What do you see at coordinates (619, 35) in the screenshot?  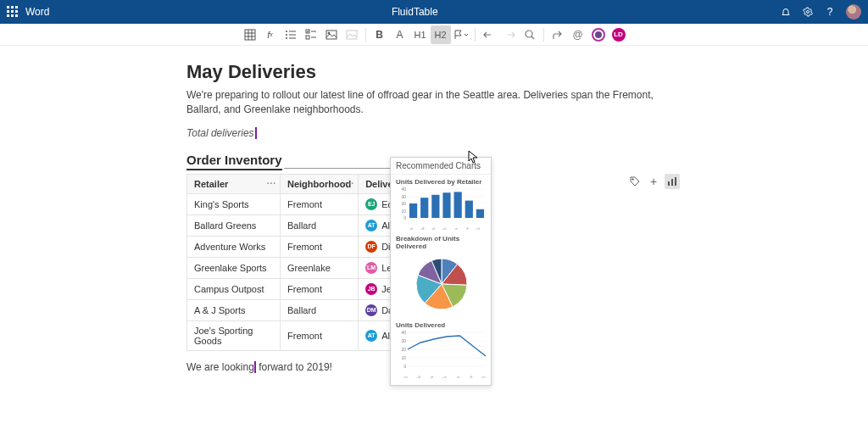 I see `presence-2: LD` at bounding box center [619, 35].